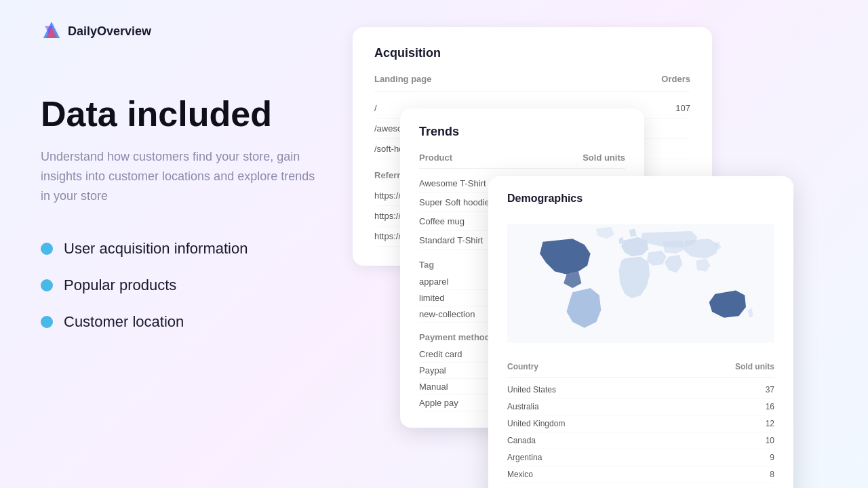 The width and height of the screenshot is (868, 488). Describe the element at coordinates (641, 407) in the screenshot. I see `demo-row-2: Australia16` at that location.